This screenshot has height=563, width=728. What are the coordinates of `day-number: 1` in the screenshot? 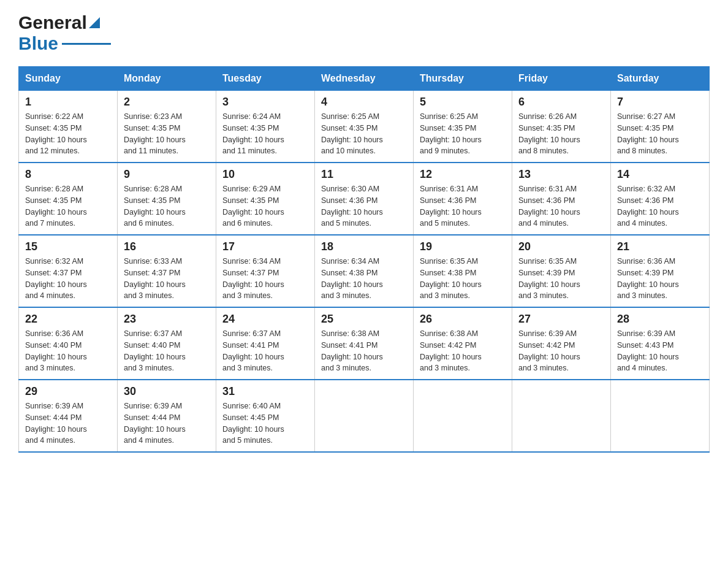 It's located at (68, 102).